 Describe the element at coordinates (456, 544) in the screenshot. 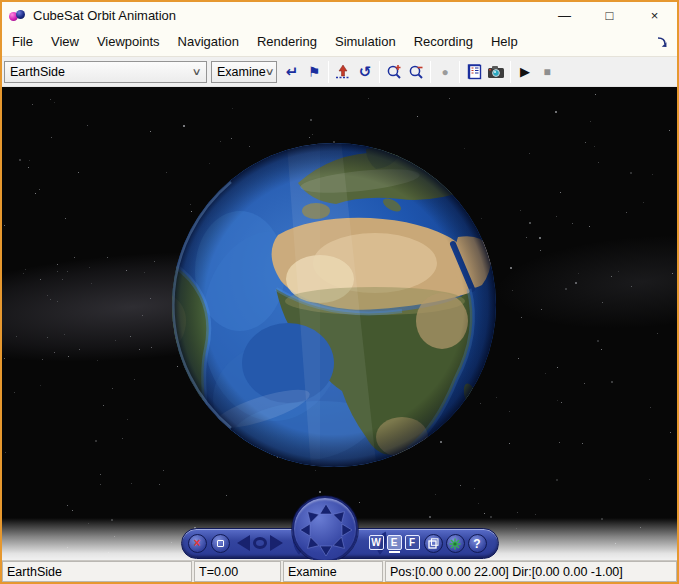

I see `headlight-button` at that location.